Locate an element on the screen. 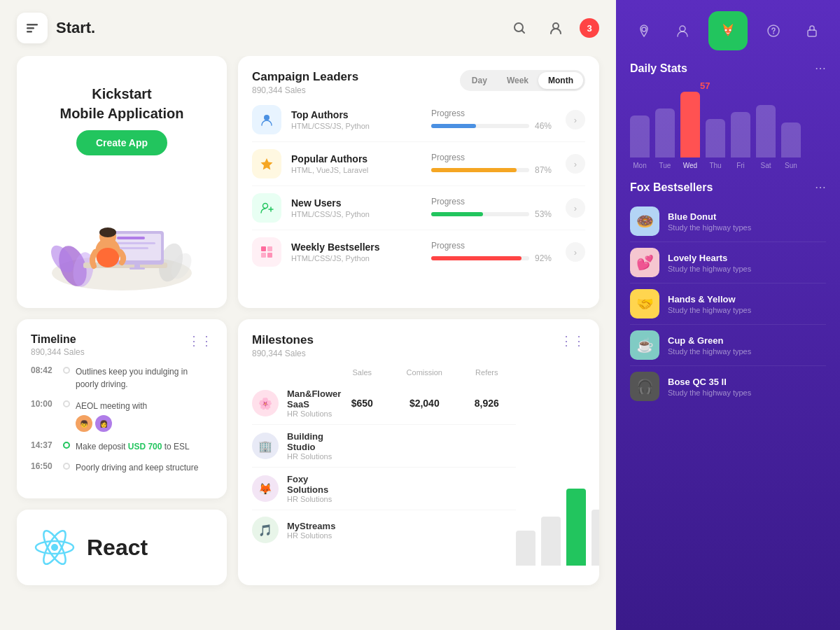 This screenshot has height=630, width=840. question-sidebar-icon is located at coordinates (774, 31).